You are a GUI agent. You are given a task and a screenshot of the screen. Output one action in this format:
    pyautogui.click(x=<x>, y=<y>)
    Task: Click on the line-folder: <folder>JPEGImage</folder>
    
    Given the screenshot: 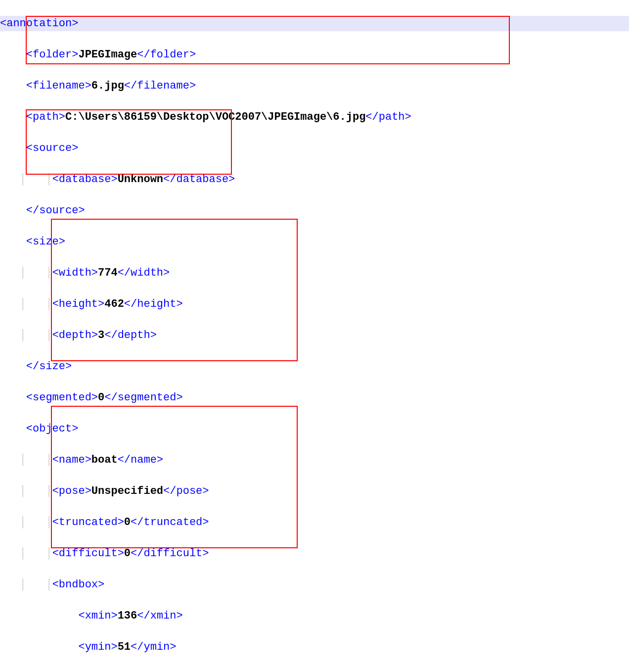 What is the action you would take?
    pyautogui.click(x=314, y=55)
    